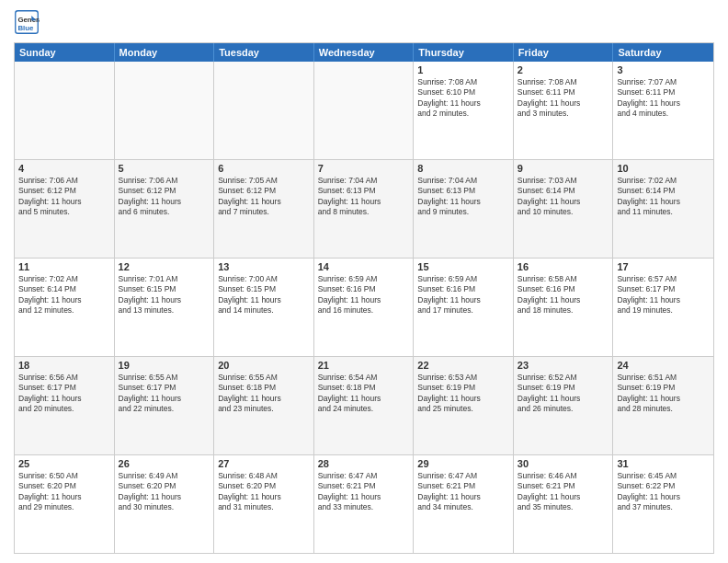 The height and width of the screenshot is (563, 728). Describe the element at coordinates (463, 70) in the screenshot. I see `day-number: 1` at that location.